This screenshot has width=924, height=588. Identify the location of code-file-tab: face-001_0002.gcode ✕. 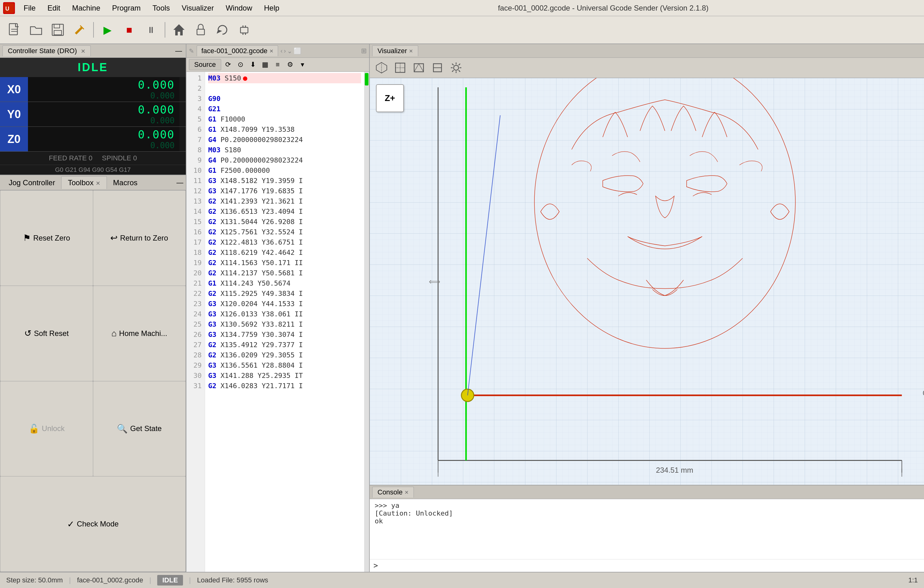
(238, 51).